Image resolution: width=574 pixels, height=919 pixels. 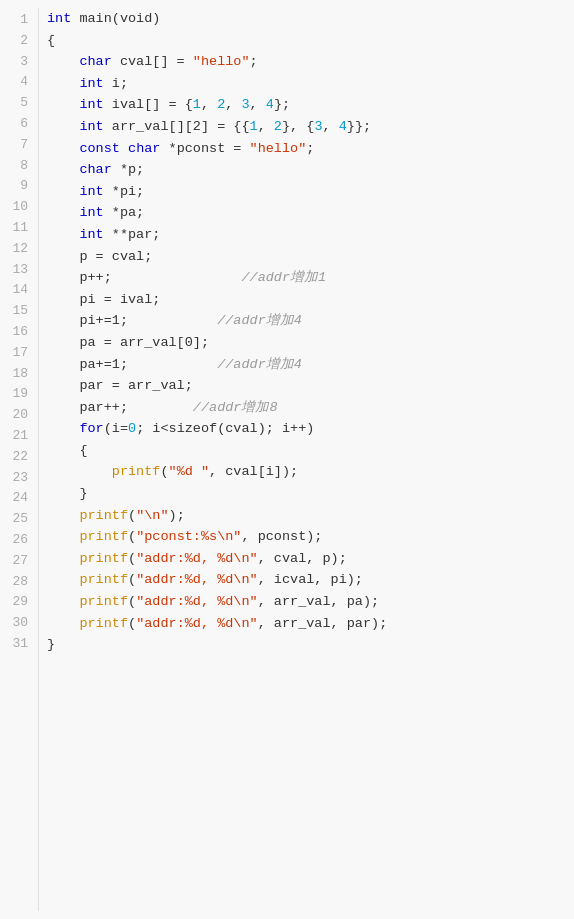 What do you see at coordinates (14, 208) in the screenshot?
I see `line-number: 10` at bounding box center [14, 208].